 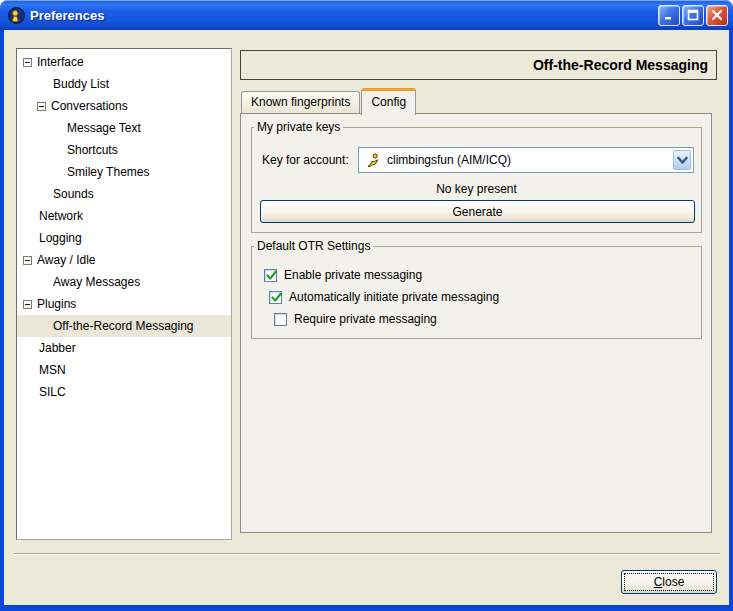 I want to click on tab-known-fingerprints: Known fingerprints, so click(x=300, y=102).